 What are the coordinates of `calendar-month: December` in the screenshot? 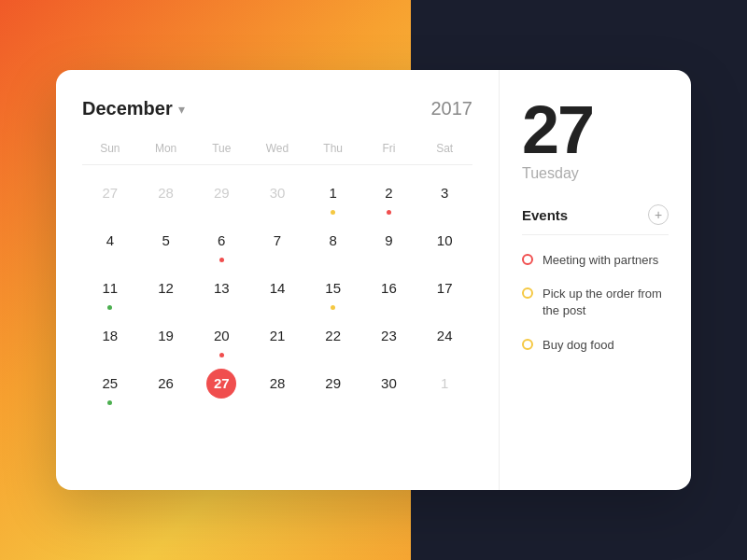 It's located at (127, 108).